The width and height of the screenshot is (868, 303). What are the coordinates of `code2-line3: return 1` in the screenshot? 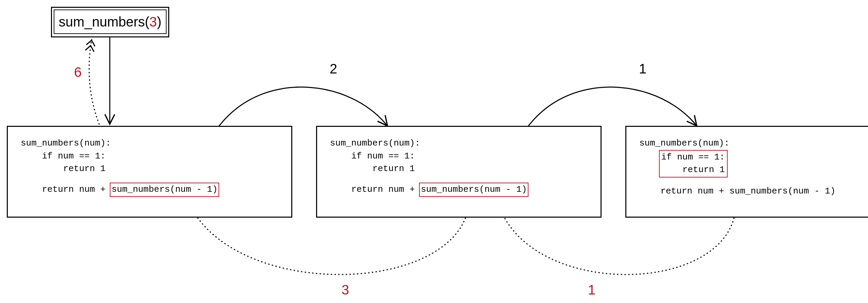 It's located at (460, 169).